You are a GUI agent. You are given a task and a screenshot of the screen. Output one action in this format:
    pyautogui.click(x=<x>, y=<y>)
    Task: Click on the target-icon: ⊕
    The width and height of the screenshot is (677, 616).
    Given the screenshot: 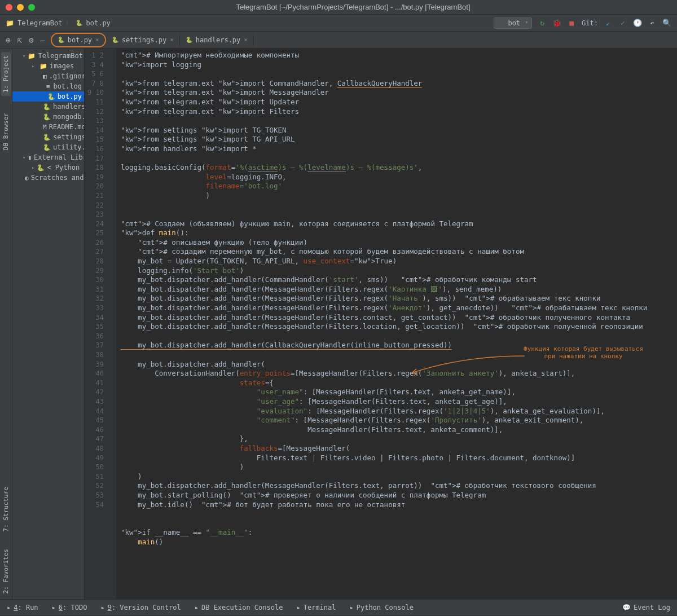 What is the action you would take?
    pyautogui.click(x=8, y=40)
    